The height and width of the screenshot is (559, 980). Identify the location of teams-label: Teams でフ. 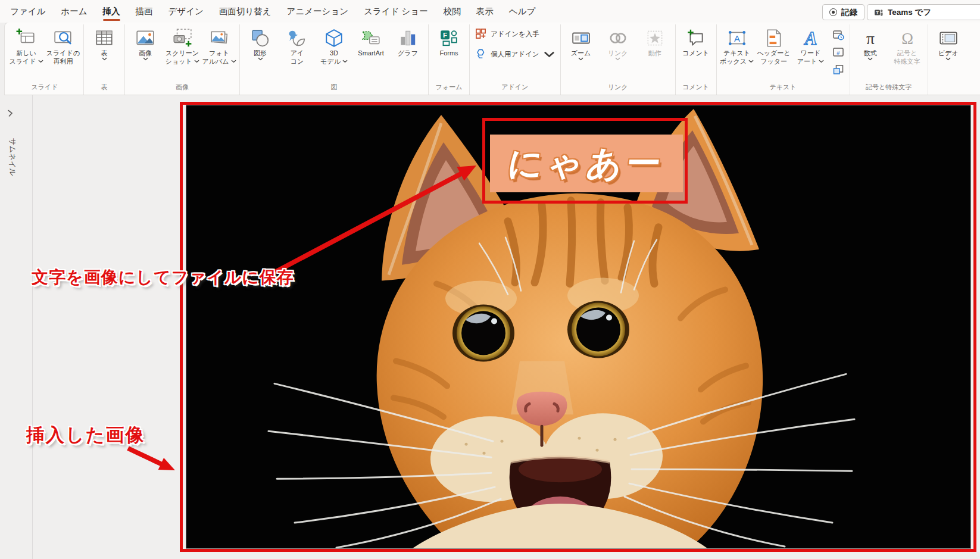
(910, 13).